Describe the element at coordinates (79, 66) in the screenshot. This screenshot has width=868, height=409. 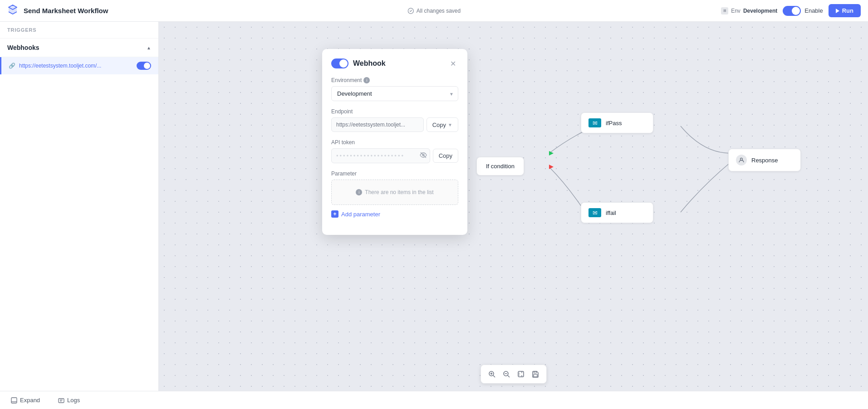
I see `webhook-item: 🔗 https://eetestsystem.tooljet.com/...` at that location.